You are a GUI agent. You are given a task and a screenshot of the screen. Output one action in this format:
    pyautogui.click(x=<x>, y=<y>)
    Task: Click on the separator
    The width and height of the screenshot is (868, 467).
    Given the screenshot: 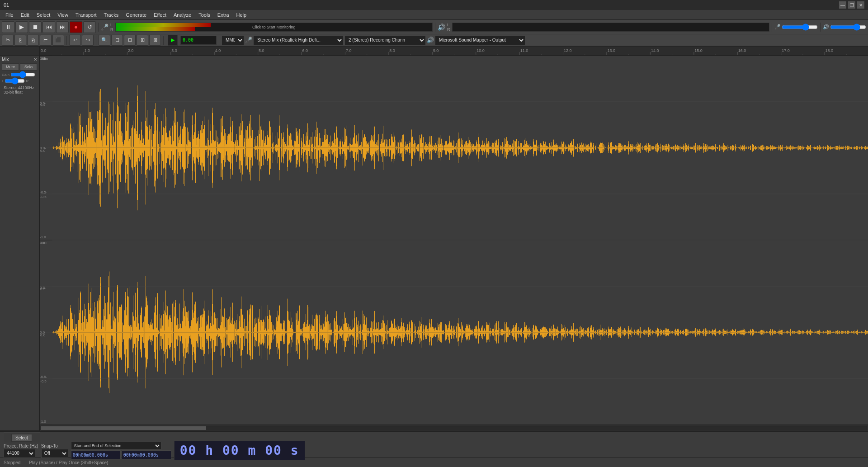 What is the action you would take?
    pyautogui.click(x=99, y=27)
    